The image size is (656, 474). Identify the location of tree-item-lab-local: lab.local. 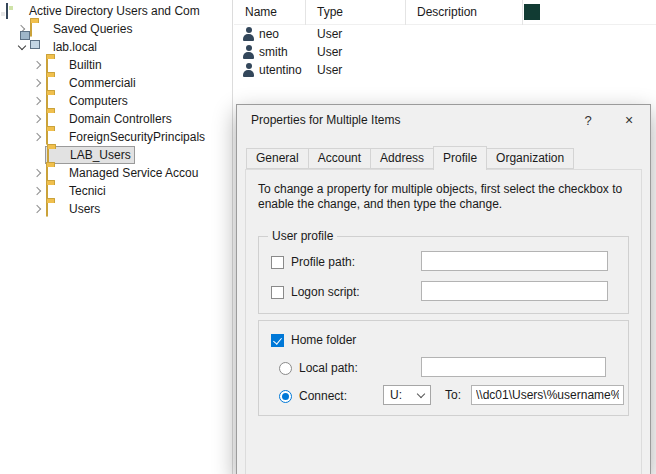
(116, 47).